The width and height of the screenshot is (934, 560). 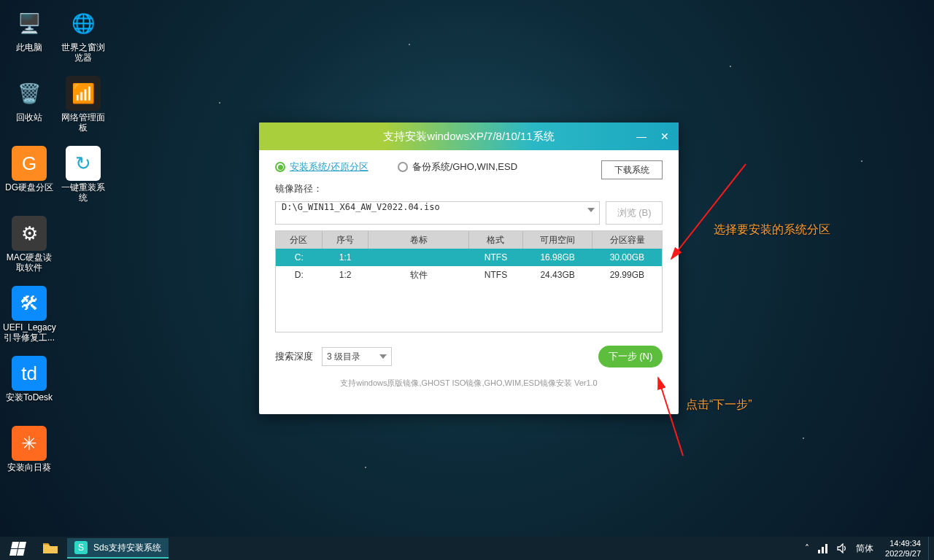 I want to click on cell: 1:1, so click(x=344, y=257).